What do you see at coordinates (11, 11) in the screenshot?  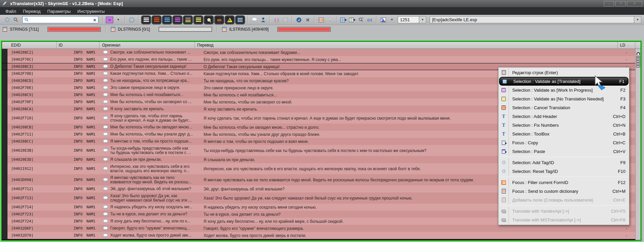 I see `menubar-item-1: Файл` at bounding box center [11, 11].